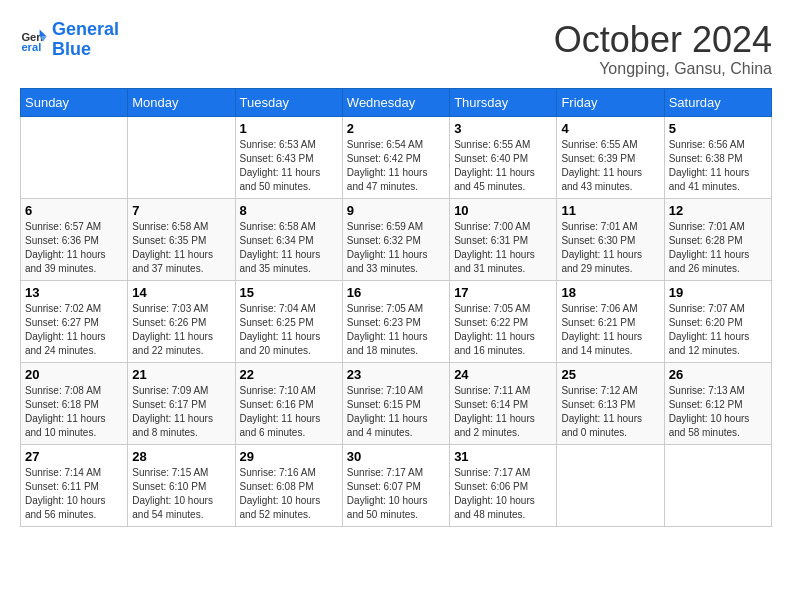 Image resolution: width=792 pixels, height=612 pixels. What do you see at coordinates (289, 128) in the screenshot?
I see `day-number: 1` at bounding box center [289, 128].